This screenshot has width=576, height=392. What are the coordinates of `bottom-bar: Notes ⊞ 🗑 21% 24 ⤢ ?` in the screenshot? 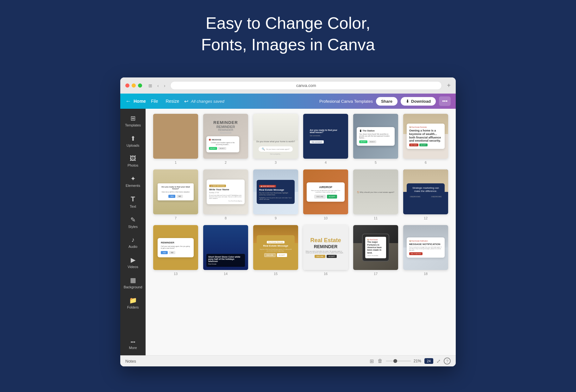 It's located at (288, 361).